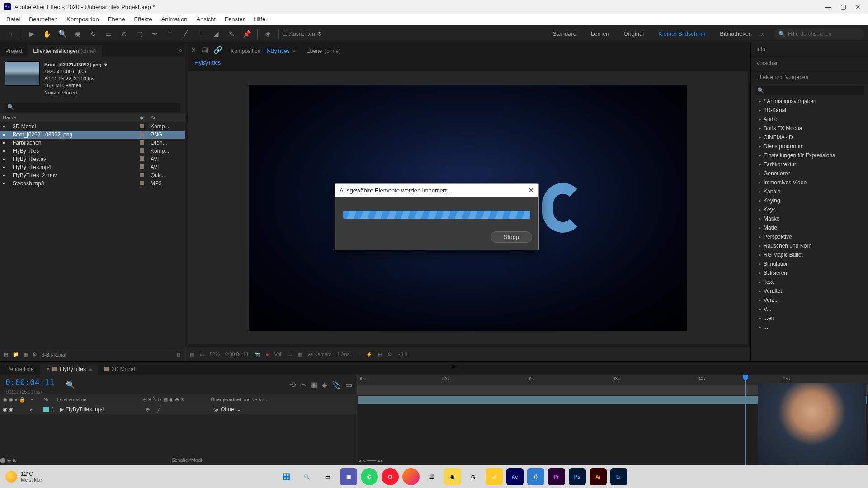  I want to click on taskbar-teams-icon: ▣, so click(349, 477).